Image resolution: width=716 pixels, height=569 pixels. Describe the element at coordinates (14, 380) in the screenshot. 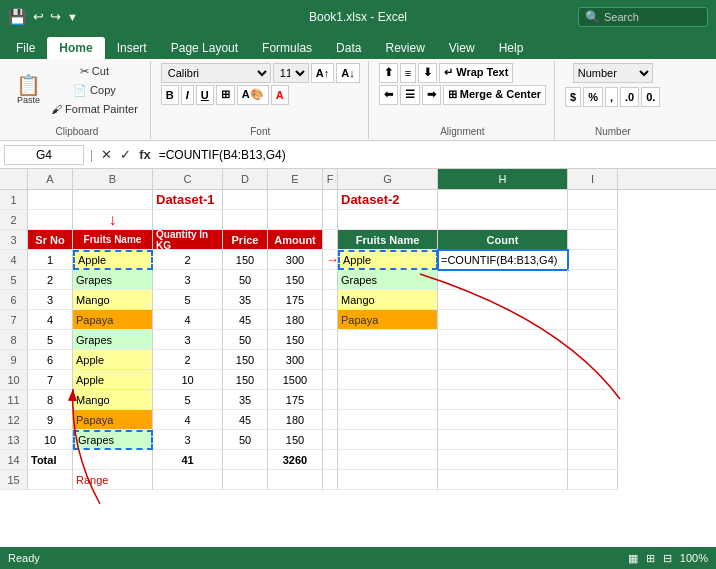

I see `row-header-10: 10` at that location.